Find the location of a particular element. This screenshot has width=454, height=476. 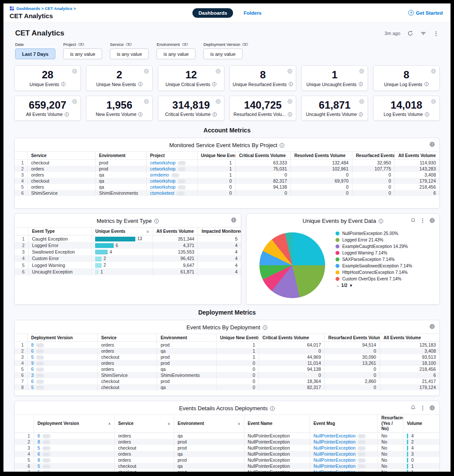

pie-chart is located at coordinates (292, 265).